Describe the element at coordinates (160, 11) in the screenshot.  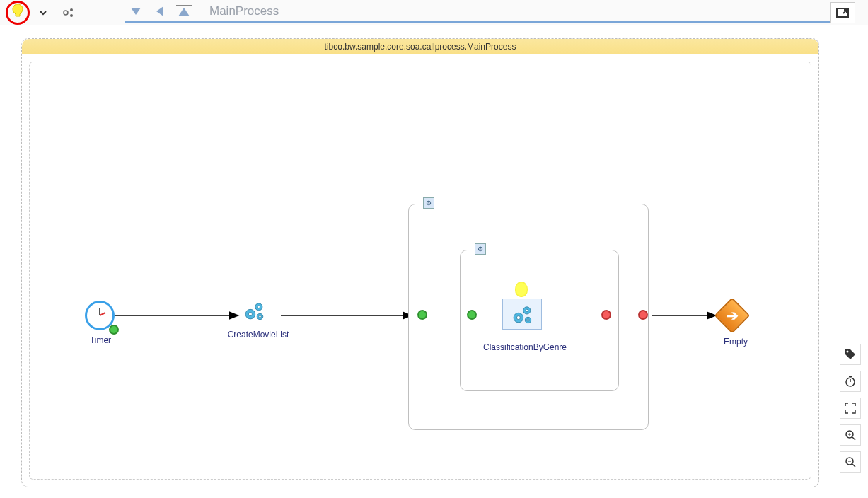
I see `breadcrumb-nav` at that location.